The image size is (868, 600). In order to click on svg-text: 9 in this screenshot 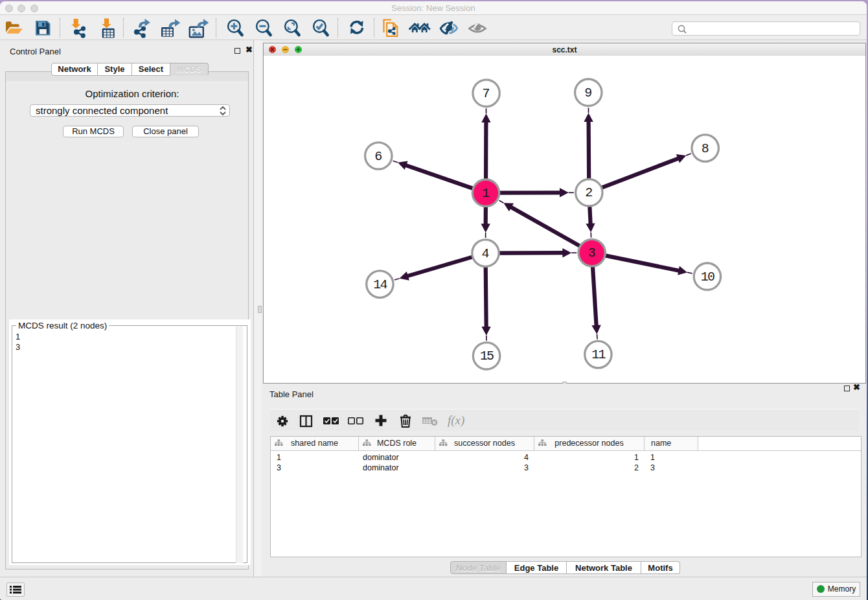, I will do `click(588, 93)`.